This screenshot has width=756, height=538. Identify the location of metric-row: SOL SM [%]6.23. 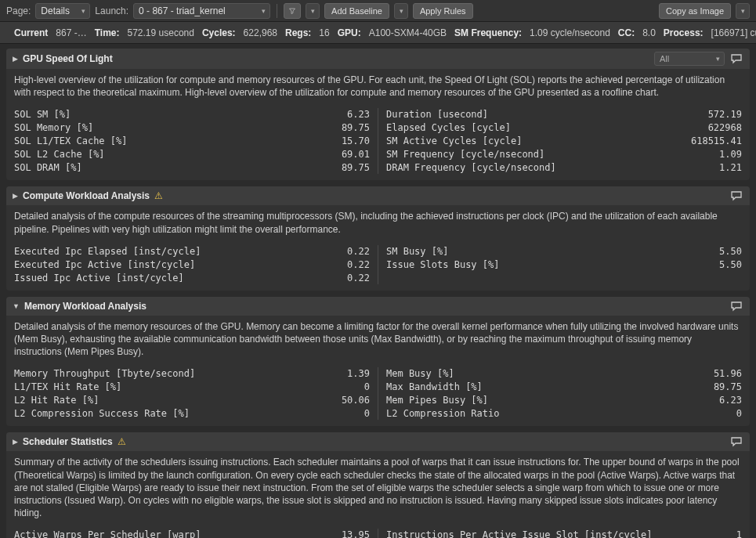
(192, 114).